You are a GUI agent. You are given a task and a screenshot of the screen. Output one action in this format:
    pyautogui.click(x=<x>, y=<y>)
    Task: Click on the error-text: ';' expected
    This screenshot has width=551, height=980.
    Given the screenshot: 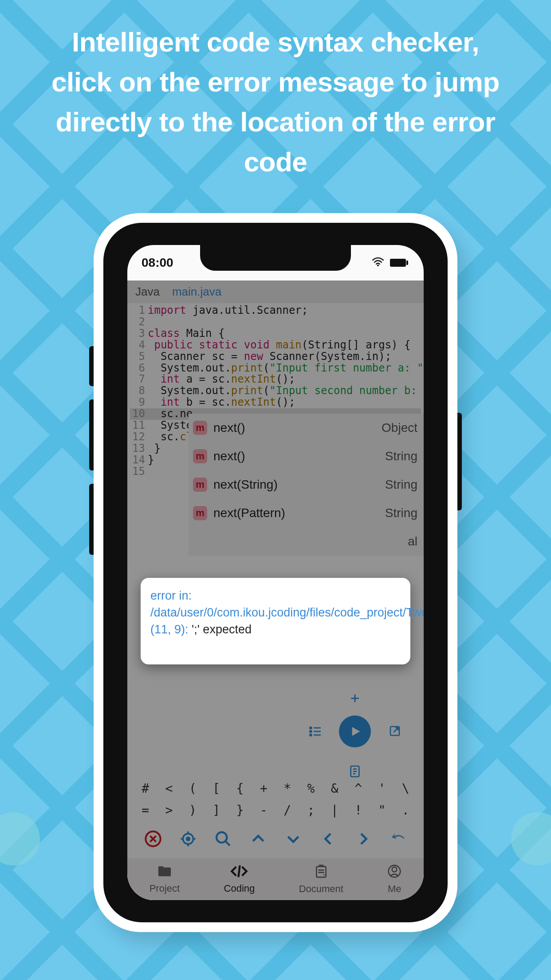 What is the action you would take?
    pyautogui.click(x=222, y=629)
    